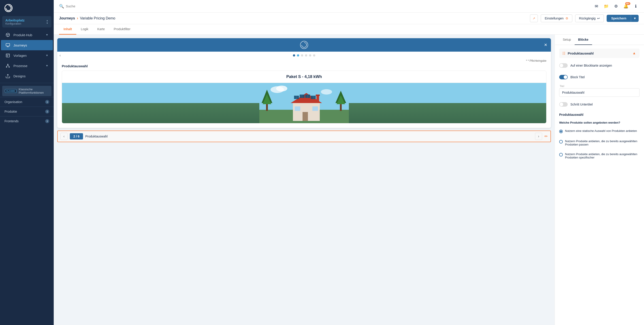 The image size is (644, 325). What do you see at coordinates (304, 45) in the screenshot?
I see `preview-card-header: ✕` at bounding box center [304, 45].